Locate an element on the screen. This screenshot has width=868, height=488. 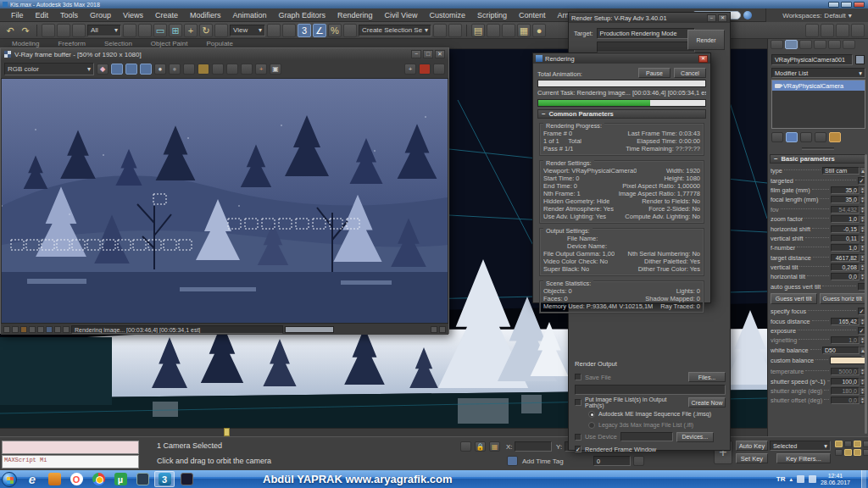
render-production-icon is located at coordinates (843, 30).